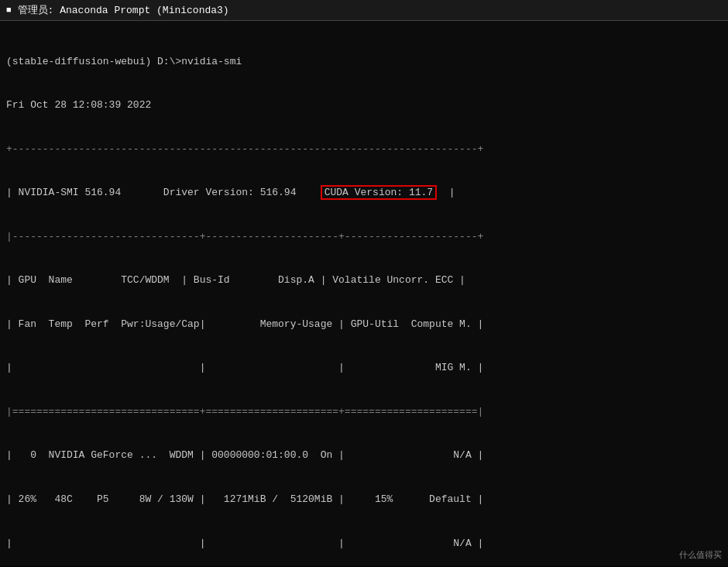 The height and width of the screenshot is (567, 728). I want to click on title-bar-icon: ■, so click(9, 10).